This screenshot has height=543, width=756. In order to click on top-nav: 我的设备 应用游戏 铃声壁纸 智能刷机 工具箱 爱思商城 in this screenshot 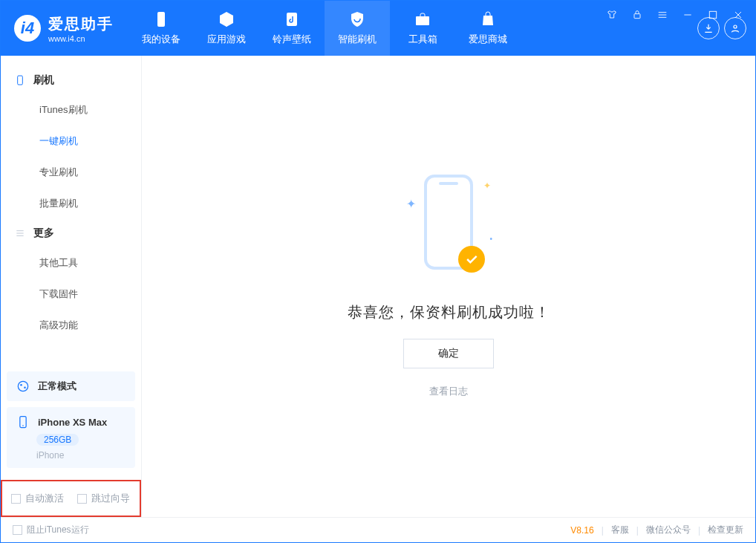, I will do `click(325, 28)`.